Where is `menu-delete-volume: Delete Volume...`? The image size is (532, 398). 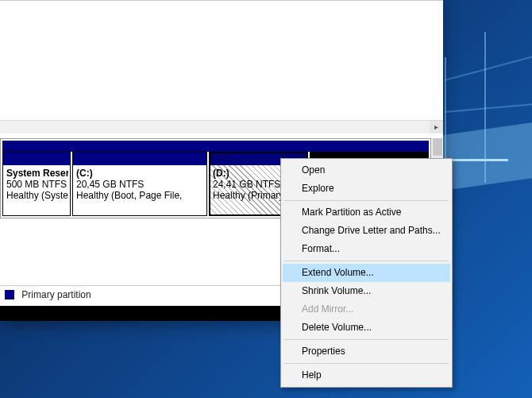
menu-delete-volume: Delete Volume... is located at coordinates (367, 327).